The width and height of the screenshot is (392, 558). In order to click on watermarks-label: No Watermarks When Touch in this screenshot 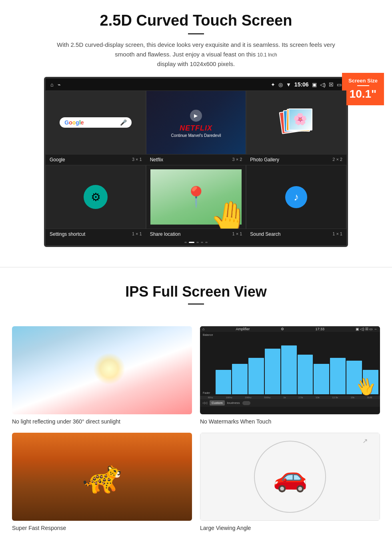, I will do `click(290, 422)`.